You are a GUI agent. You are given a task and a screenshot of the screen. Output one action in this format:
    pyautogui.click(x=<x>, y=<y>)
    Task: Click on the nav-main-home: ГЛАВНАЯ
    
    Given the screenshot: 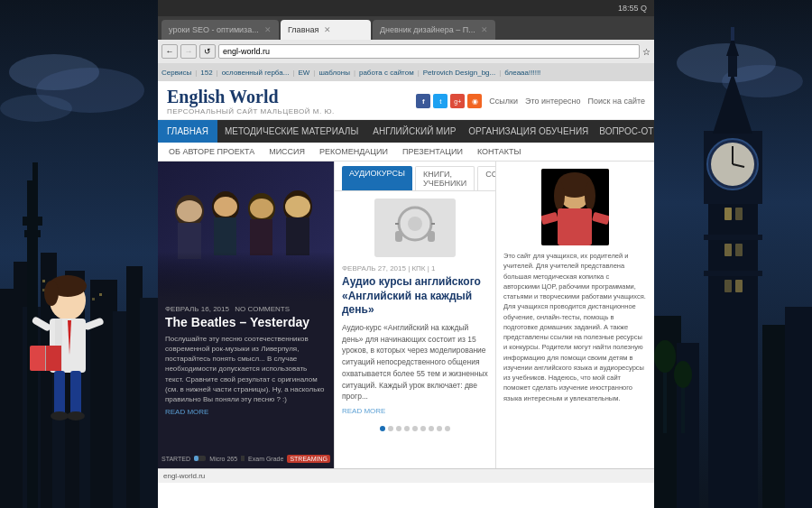 What is the action you would take?
    pyautogui.click(x=188, y=132)
    